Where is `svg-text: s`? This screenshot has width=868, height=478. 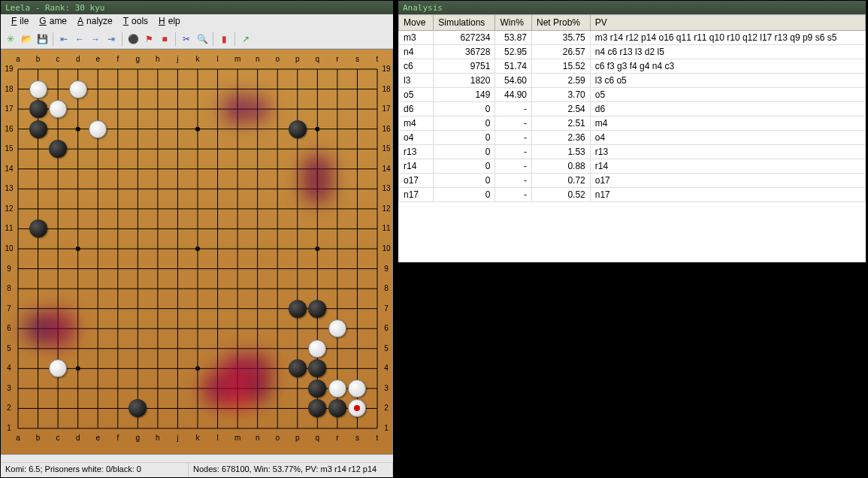 svg-text: s is located at coordinates (358, 437).